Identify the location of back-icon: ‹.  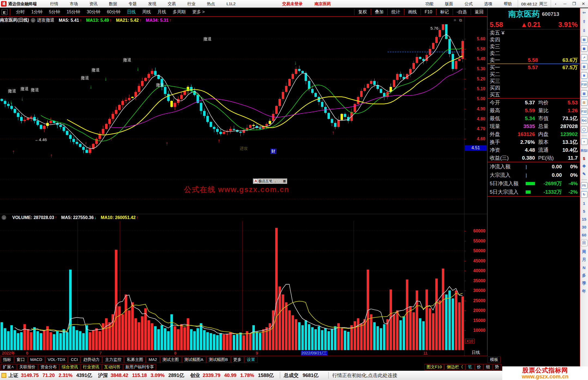
(556, 4).